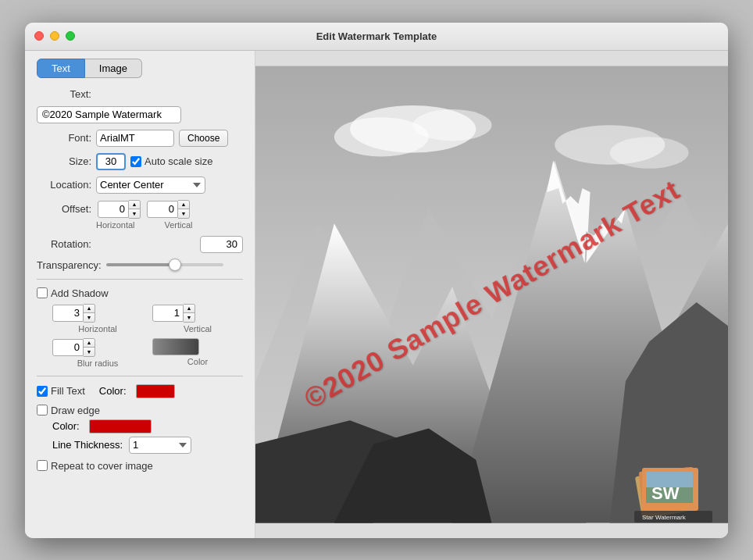 The width and height of the screenshot is (753, 560). What do you see at coordinates (222, 244) in the screenshot?
I see `rotation-input` at bounding box center [222, 244].